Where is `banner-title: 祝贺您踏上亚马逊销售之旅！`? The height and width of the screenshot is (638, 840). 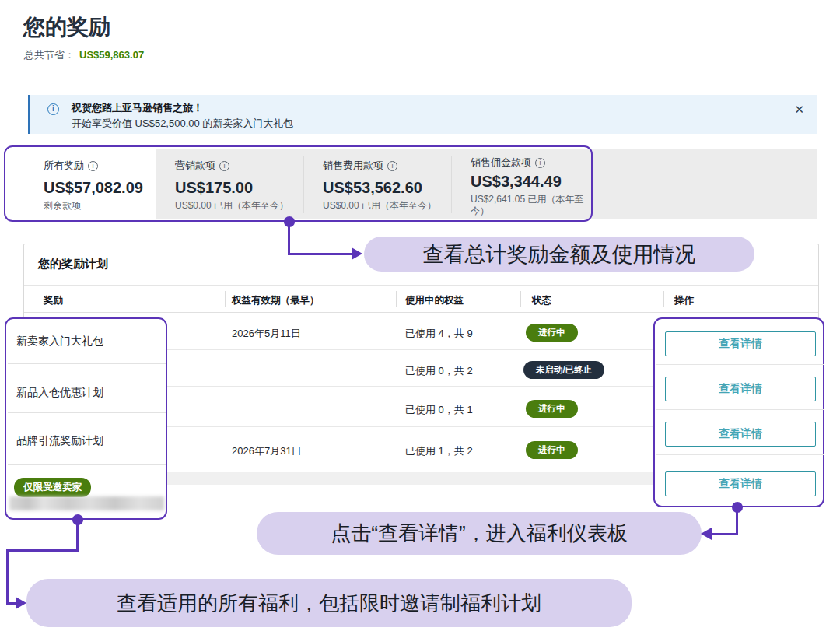 banner-title: 祝贺您踏上亚马逊销售之旅！ is located at coordinates (137, 108).